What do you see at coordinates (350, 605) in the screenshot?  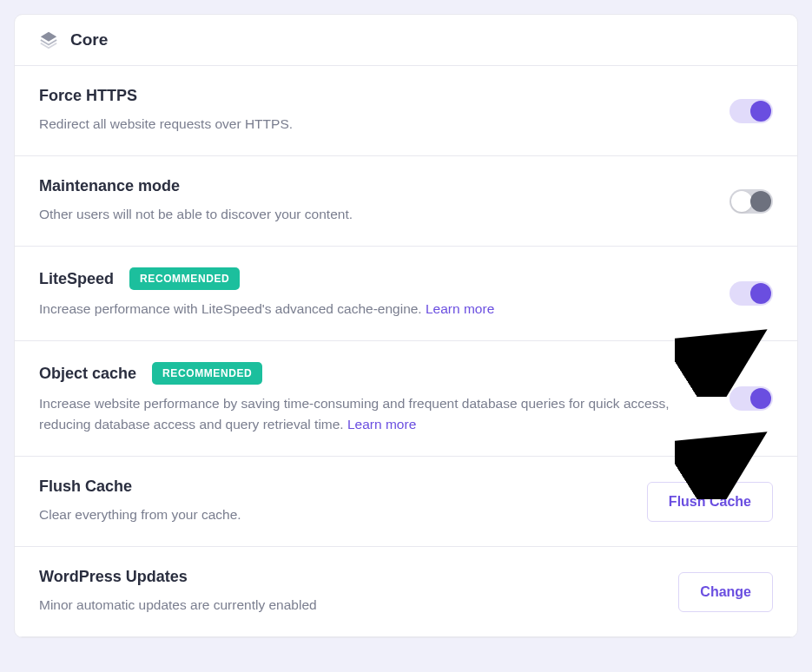 I see `wp-updates-desc: Minor automatic updates are currently en…` at bounding box center [350, 605].